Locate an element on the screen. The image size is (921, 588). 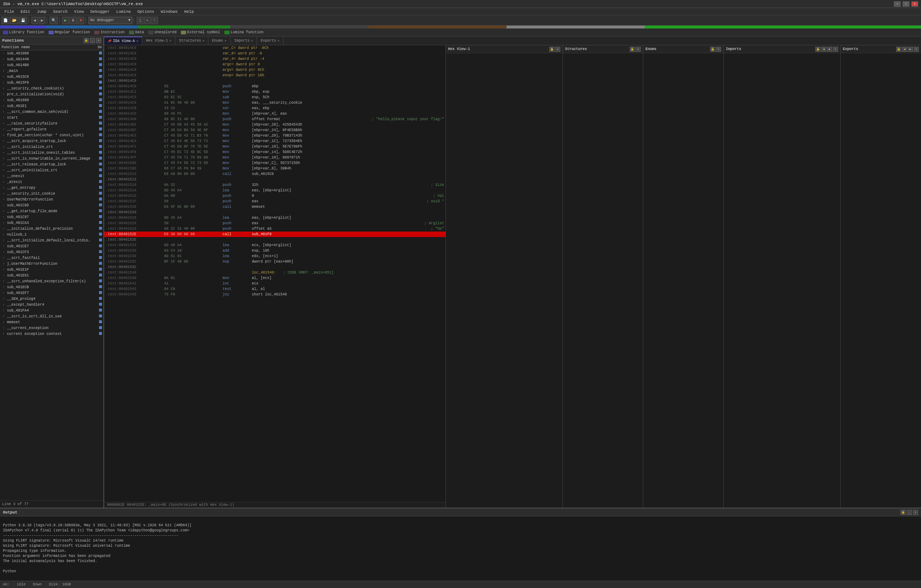
asm-line: .text:004014C0 55 push ebp is located at coordinates (275, 86).